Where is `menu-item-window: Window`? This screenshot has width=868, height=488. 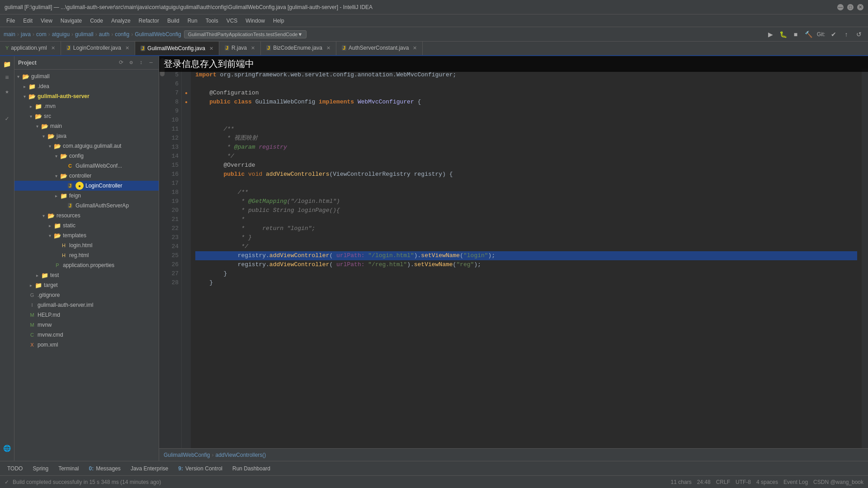
menu-item-window: Window is located at coordinates (255, 21).